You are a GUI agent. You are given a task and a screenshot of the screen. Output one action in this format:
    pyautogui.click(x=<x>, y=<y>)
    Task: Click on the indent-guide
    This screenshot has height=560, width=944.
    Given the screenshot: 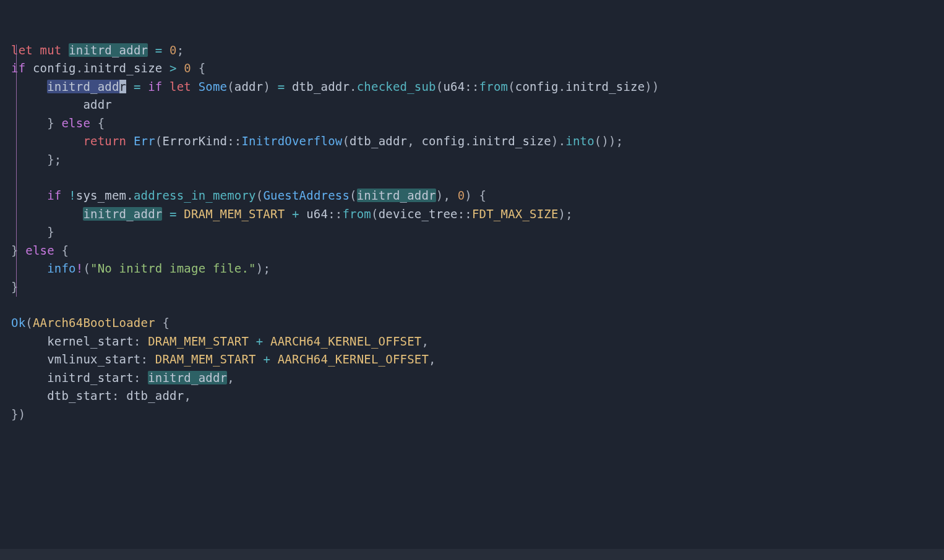 What is the action you would take?
    pyautogui.click(x=16, y=171)
    